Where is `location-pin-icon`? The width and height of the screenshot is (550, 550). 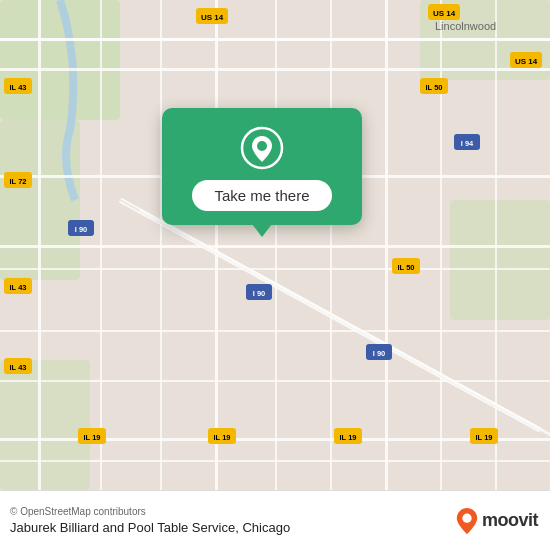
location-pin-icon is located at coordinates (262, 148).